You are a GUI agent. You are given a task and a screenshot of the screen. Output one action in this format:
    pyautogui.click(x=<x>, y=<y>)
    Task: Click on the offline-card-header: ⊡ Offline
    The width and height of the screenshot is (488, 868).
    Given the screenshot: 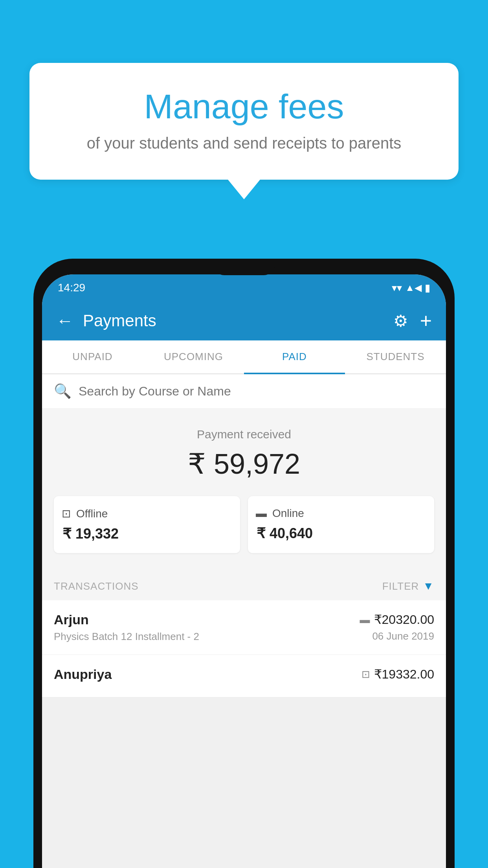 What is the action you would take?
    pyautogui.click(x=147, y=513)
    